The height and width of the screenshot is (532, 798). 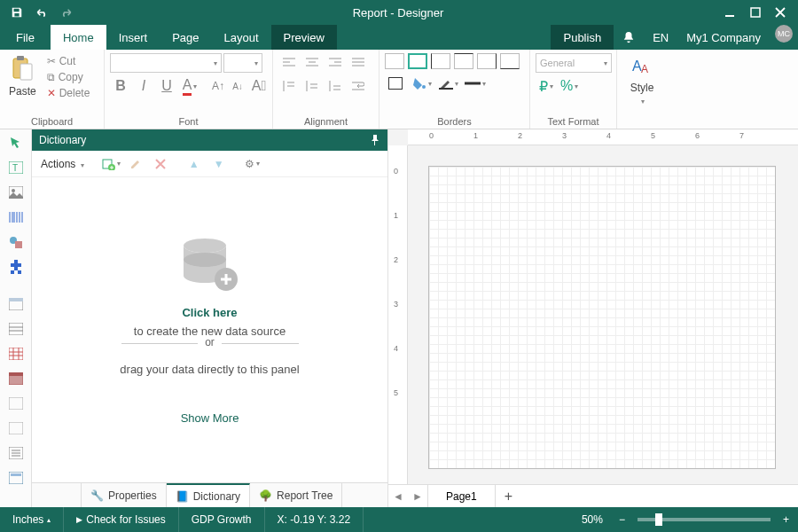 What do you see at coordinates (209, 164) in the screenshot?
I see `panel-toolbar: Actions ▾ ▾ ▲ ▼ ⚙▾` at bounding box center [209, 164].